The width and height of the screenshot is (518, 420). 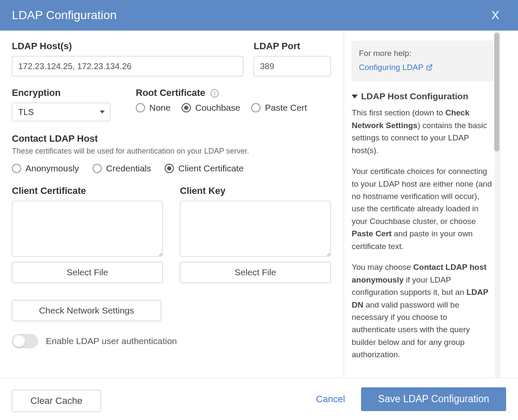 What do you see at coordinates (122, 168) in the screenshot?
I see `contact-creds-radio: Credentials` at bounding box center [122, 168].